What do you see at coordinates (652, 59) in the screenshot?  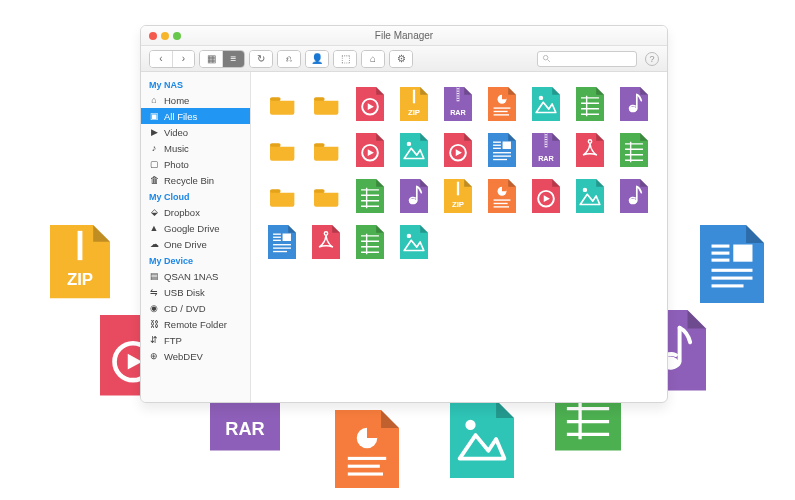 I see `help-button: ?` at bounding box center [652, 59].